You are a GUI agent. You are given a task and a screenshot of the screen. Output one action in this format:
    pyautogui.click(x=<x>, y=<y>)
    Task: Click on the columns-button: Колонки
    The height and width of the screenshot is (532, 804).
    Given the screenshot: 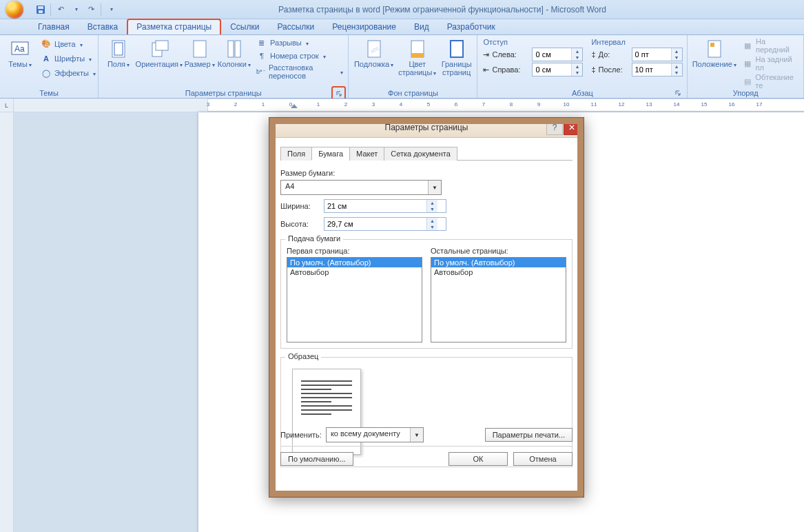 What is the action you would take?
    pyautogui.click(x=234, y=53)
    